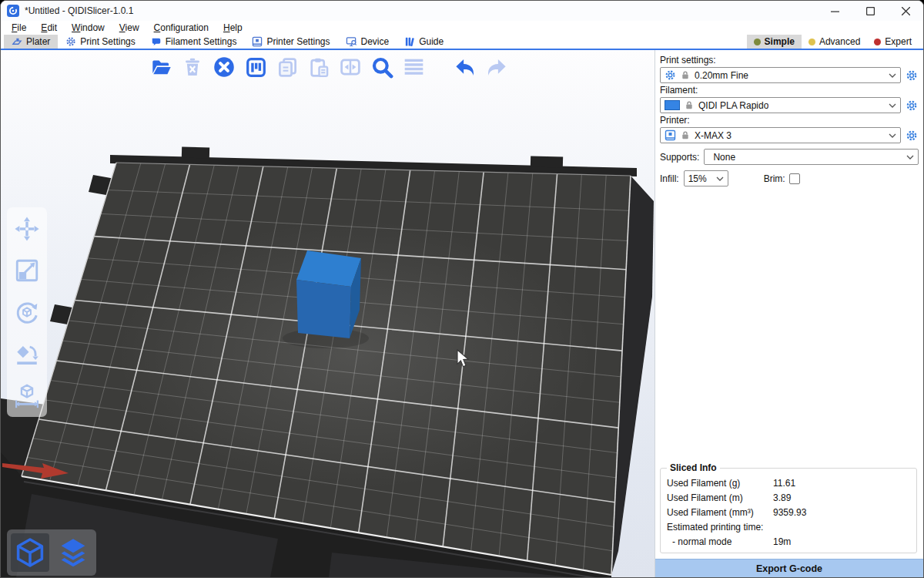  Describe the element at coordinates (497, 67) in the screenshot. I see `redo-icon` at that location.